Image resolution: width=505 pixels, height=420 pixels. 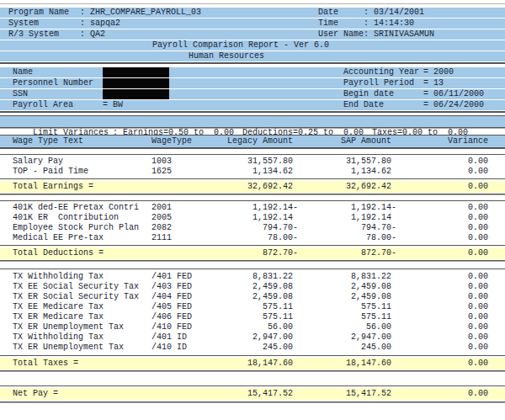 What do you see at coordinates (247, 208) in the screenshot?
I see `legacy-amount-cell: 1,192.14-` at bounding box center [247, 208].